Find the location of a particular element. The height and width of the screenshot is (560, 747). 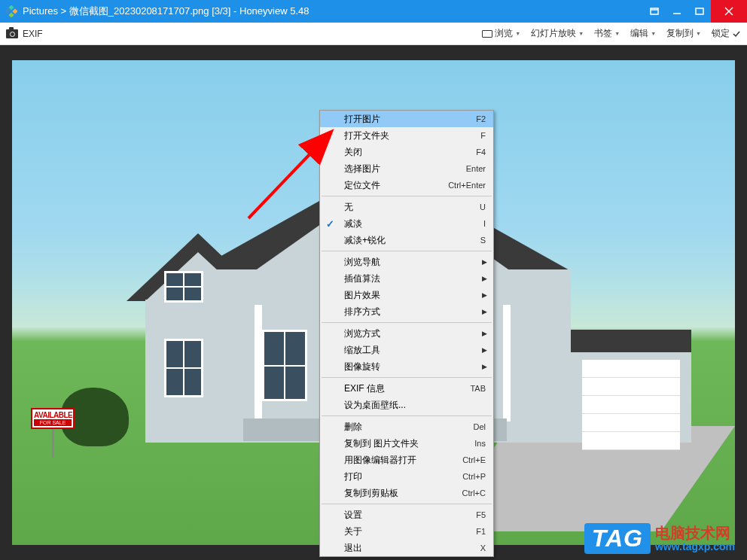

menu-item-label: 选择图片 is located at coordinates (405, 169).